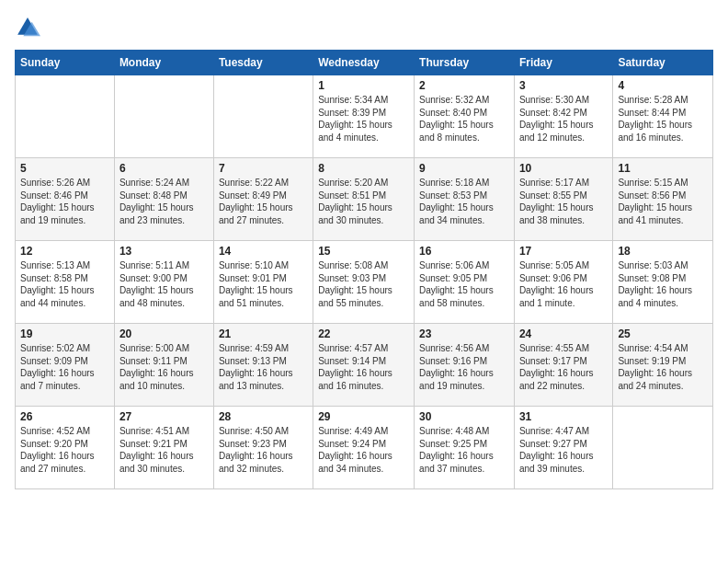 This screenshot has height=563, width=728. What do you see at coordinates (64, 168) in the screenshot?
I see `day-number: 5` at bounding box center [64, 168].